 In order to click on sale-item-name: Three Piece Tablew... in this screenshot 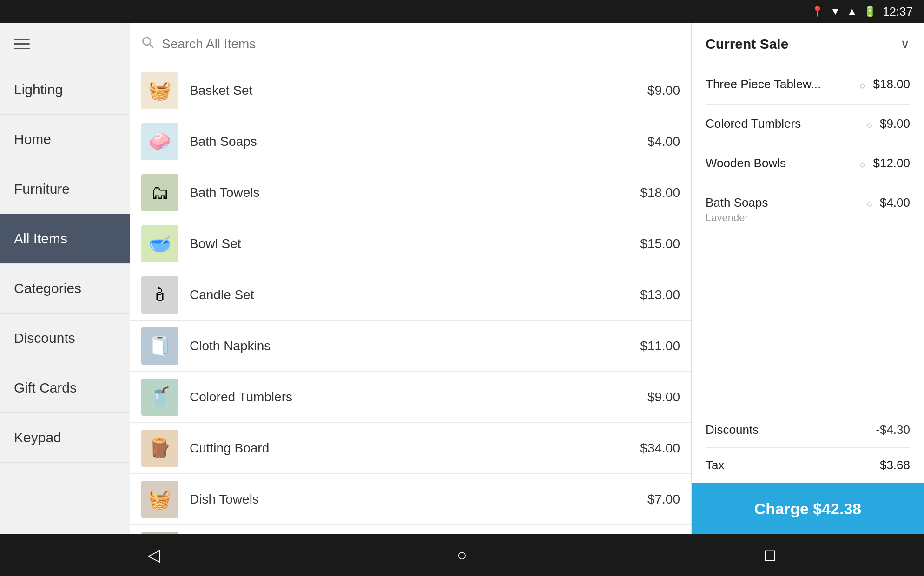, I will do `click(779, 85)`.